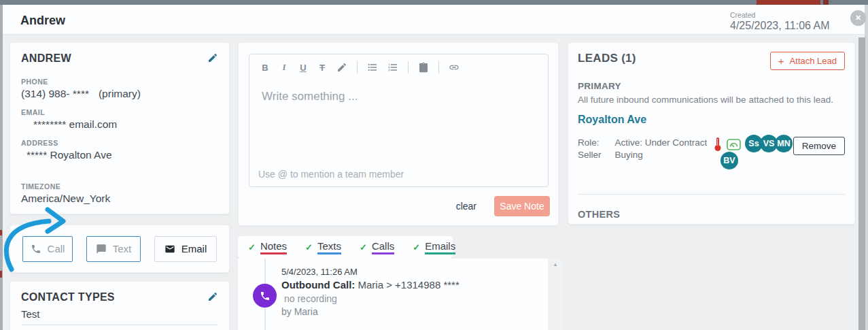 Image resolution: width=868 pixels, height=330 pixels. Describe the element at coordinates (56, 249) in the screenshot. I see `call-button-label: Call` at that location.